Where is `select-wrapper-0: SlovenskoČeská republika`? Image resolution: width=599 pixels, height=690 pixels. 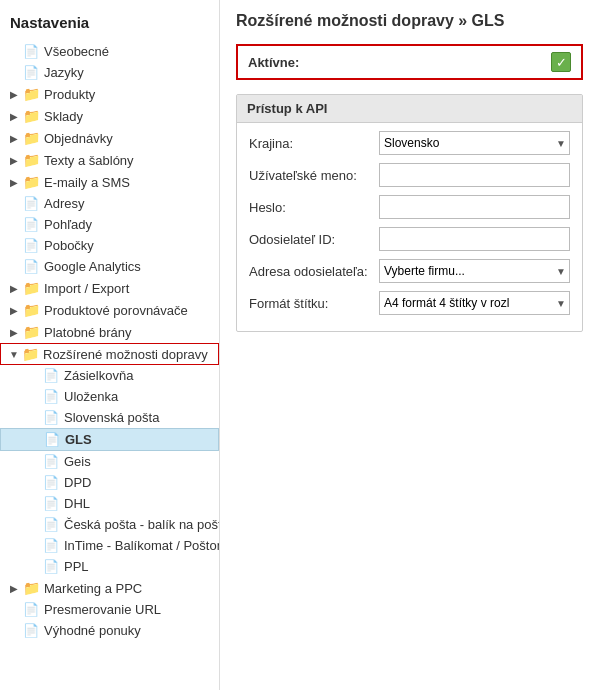 select-wrapper-0: SlovenskoČeská republika is located at coordinates (474, 143).